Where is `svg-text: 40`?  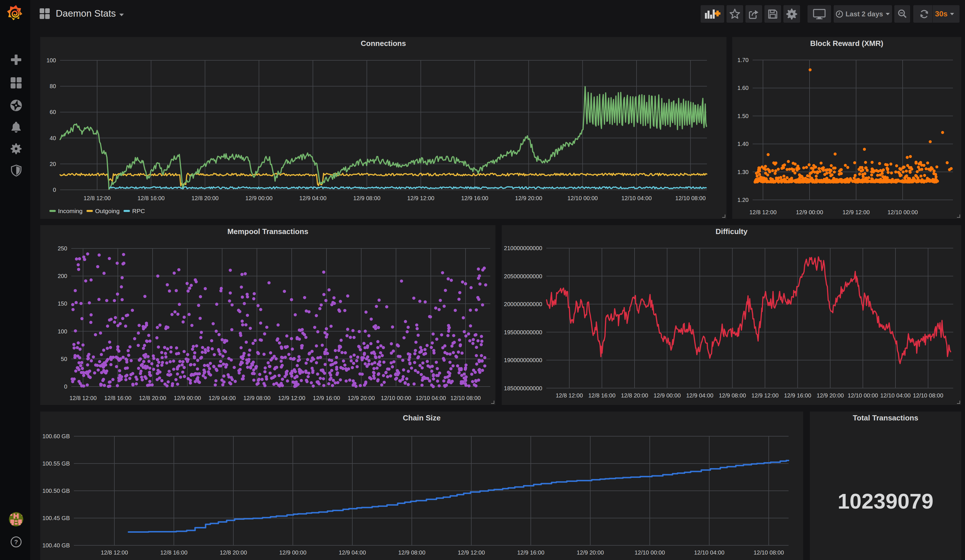
svg-text: 40 is located at coordinates (53, 138).